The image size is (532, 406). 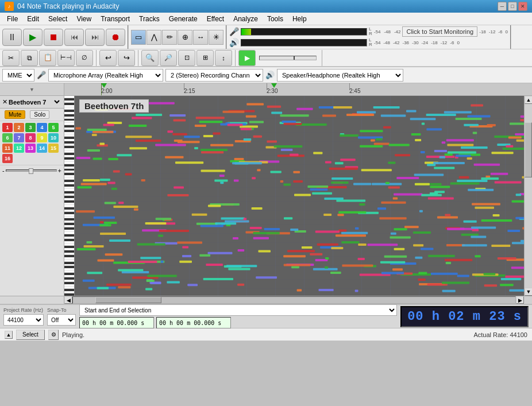 I want to click on zoom-tool-button: ⊕, so click(x=185, y=37).